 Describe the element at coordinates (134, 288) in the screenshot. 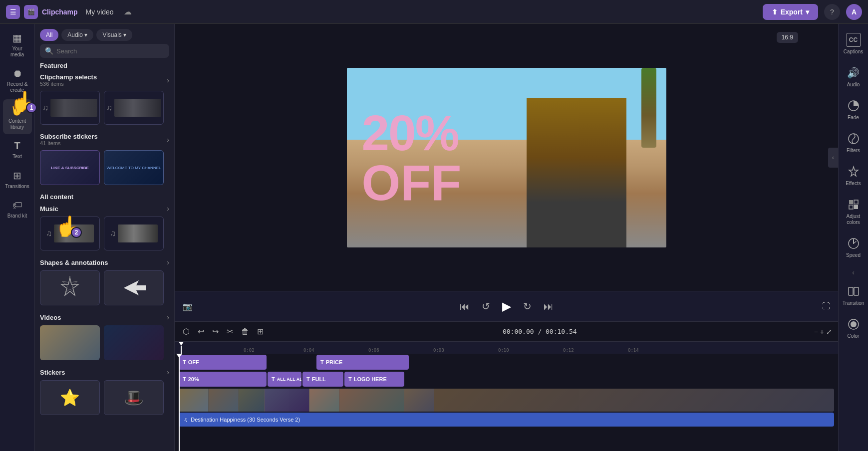

I see `shape-arrow-thumb` at that location.